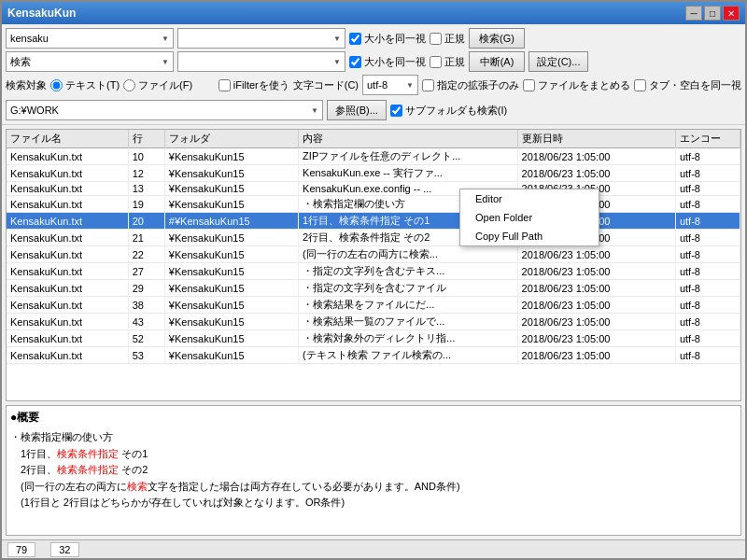 The height and width of the screenshot is (560, 747). What do you see at coordinates (408, 305) in the screenshot?
I see `table-cell: ・検索結果をファイルにだ...` at bounding box center [408, 305].